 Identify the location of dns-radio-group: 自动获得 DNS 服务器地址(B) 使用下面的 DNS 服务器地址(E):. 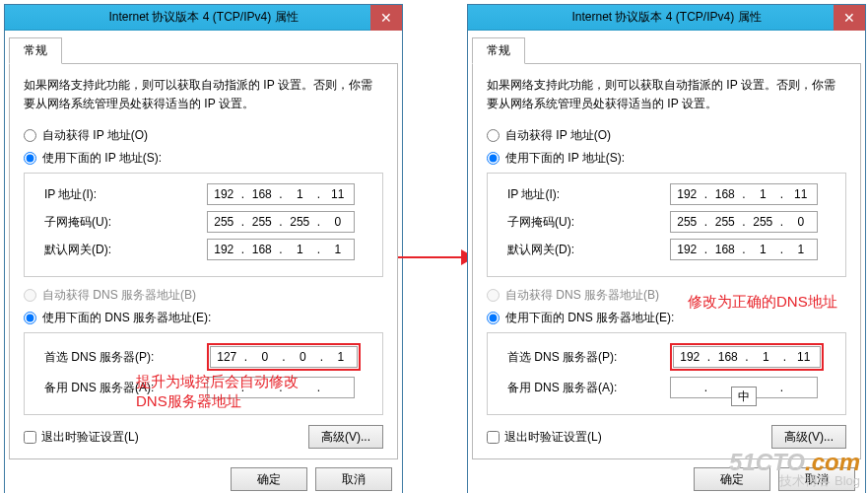
(203, 307).